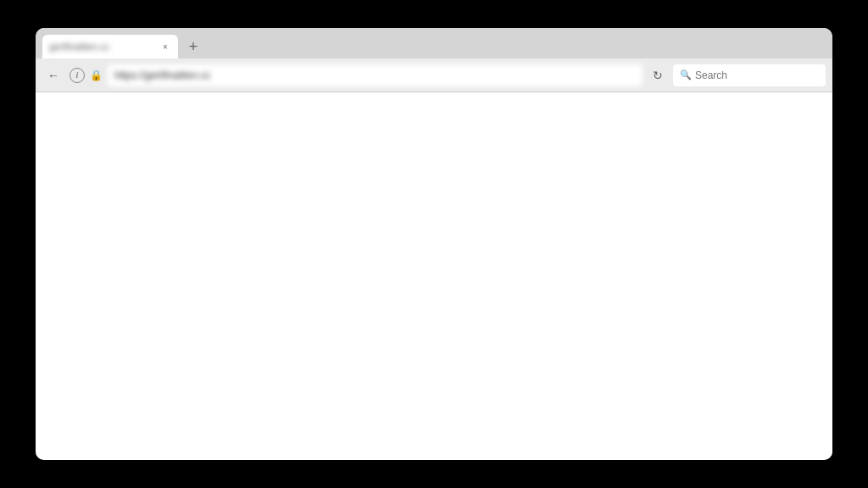  Describe the element at coordinates (375, 75) in the screenshot. I see `url-input` at that location.